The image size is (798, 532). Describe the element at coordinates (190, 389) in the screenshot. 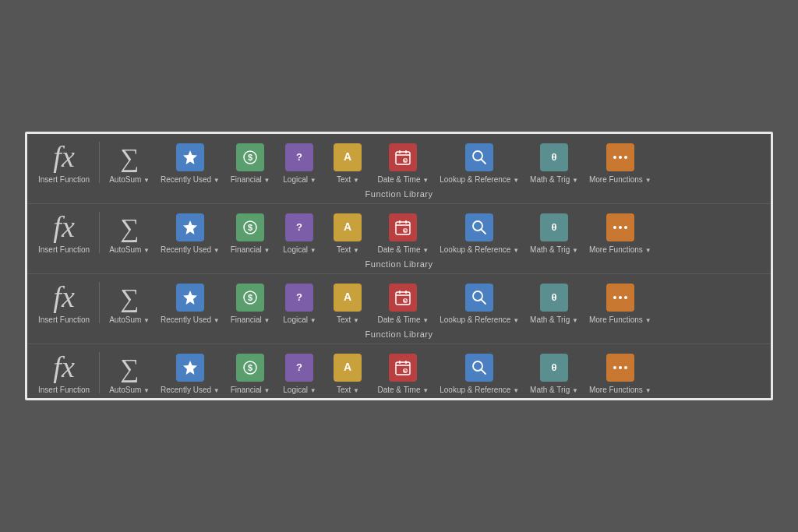

I see `recently-used-label-4: Recently Used ▼` at that location.